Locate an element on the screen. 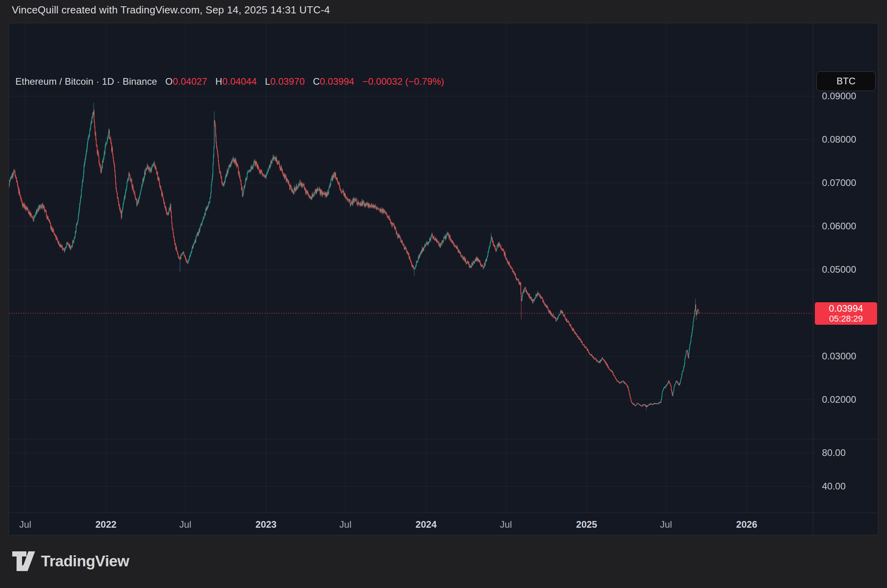  tradingview-logo-icon is located at coordinates (24, 561).